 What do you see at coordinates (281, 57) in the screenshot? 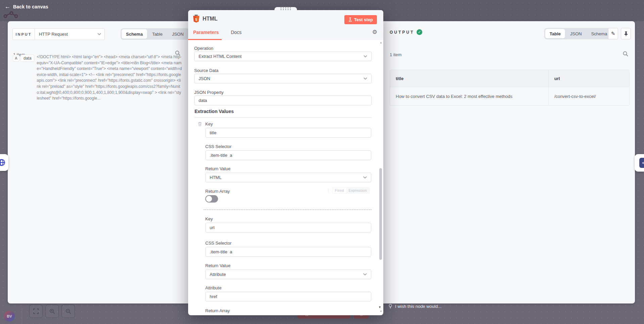
I see `operation-value: Extract HTML Content` at bounding box center [281, 57].